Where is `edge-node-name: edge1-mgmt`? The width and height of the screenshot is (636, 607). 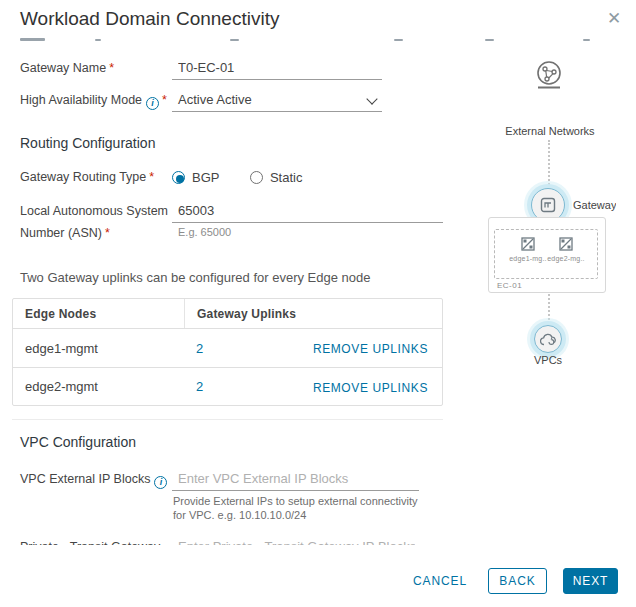
edge-node-name: edge1-mgmt is located at coordinates (98, 348).